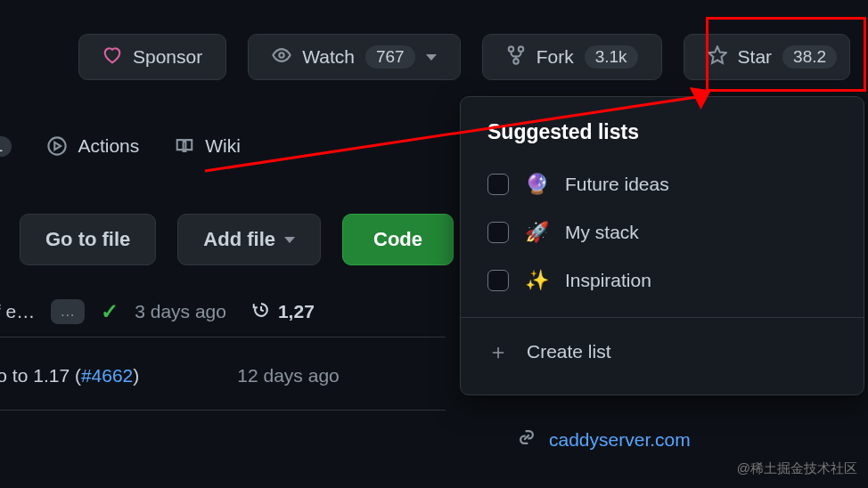 The width and height of the screenshot is (868, 488). What do you see at coordinates (288, 376) in the screenshot?
I see `commit-time: 12 days ago` at bounding box center [288, 376].